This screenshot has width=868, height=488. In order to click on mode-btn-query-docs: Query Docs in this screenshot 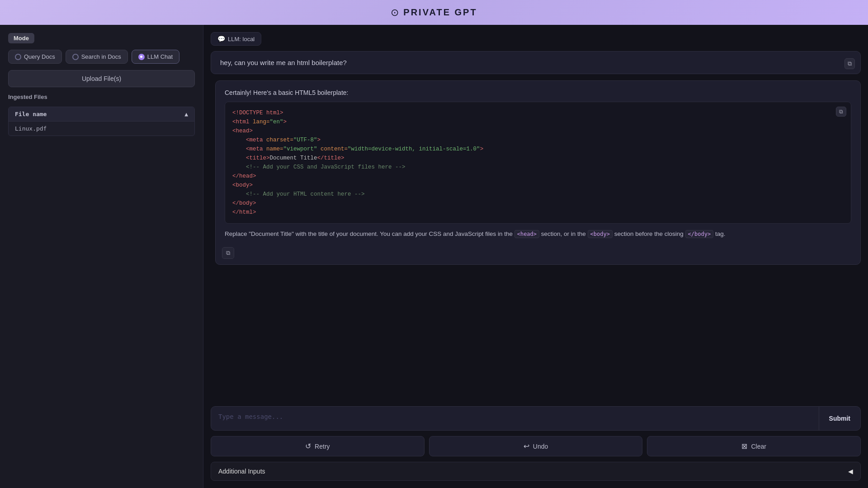, I will do `click(35, 57)`.